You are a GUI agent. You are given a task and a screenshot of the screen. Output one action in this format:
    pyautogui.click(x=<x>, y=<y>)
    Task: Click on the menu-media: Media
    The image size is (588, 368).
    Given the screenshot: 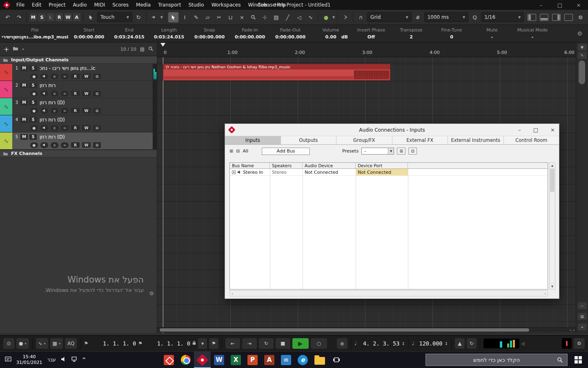 What is the action you would take?
    pyautogui.click(x=143, y=5)
    